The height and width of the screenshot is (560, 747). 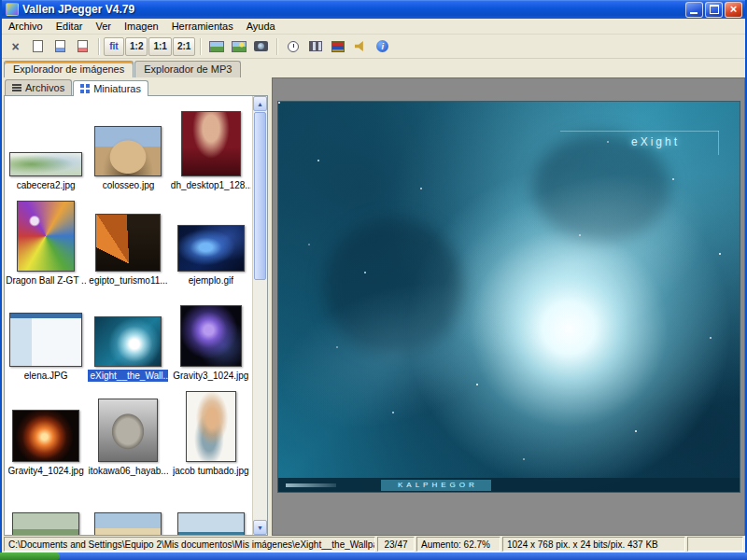 What do you see at coordinates (188, 69) in the screenshot?
I see `tab-mp3-explorer: Explorador de MP3` at bounding box center [188, 69].